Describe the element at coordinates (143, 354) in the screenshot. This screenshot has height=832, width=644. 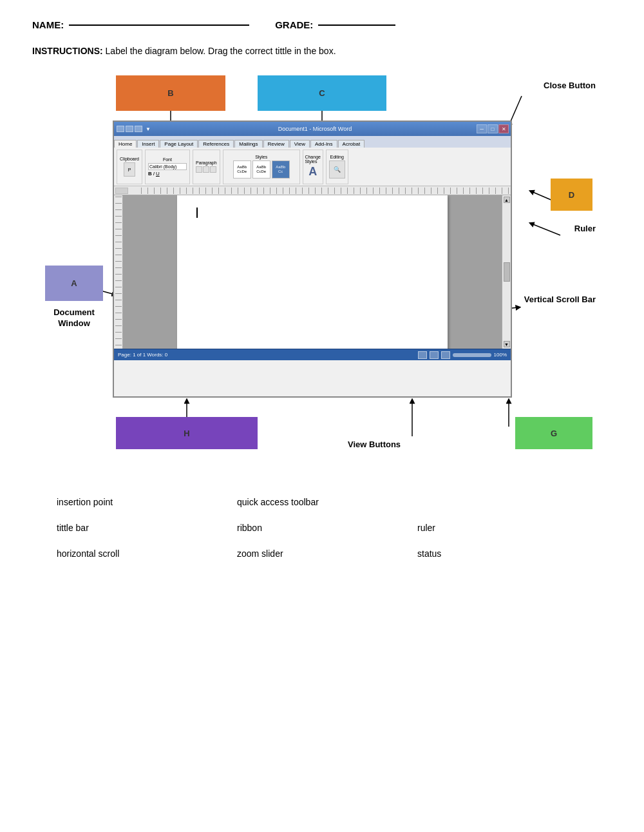
I see `status-text: Page: 1 of 1 Words: 0` at that location.